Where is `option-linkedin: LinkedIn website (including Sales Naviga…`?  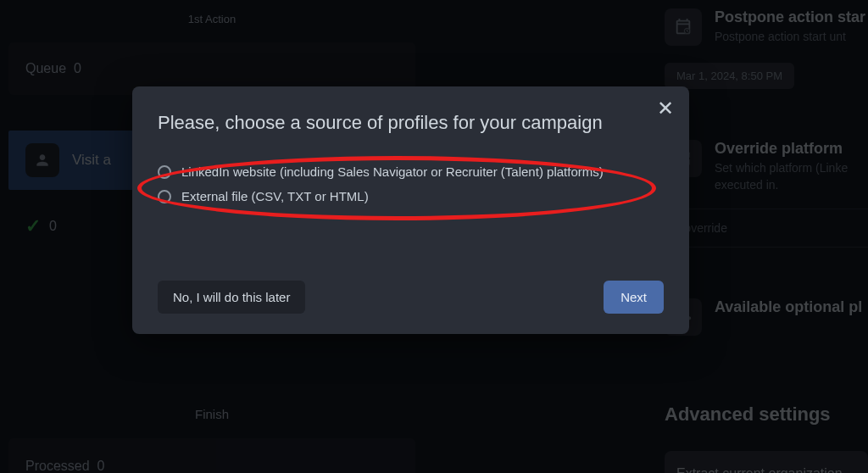
option-linkedin: LinkedIn website (including Sales Naviga… is located at coordinates (410, 171).